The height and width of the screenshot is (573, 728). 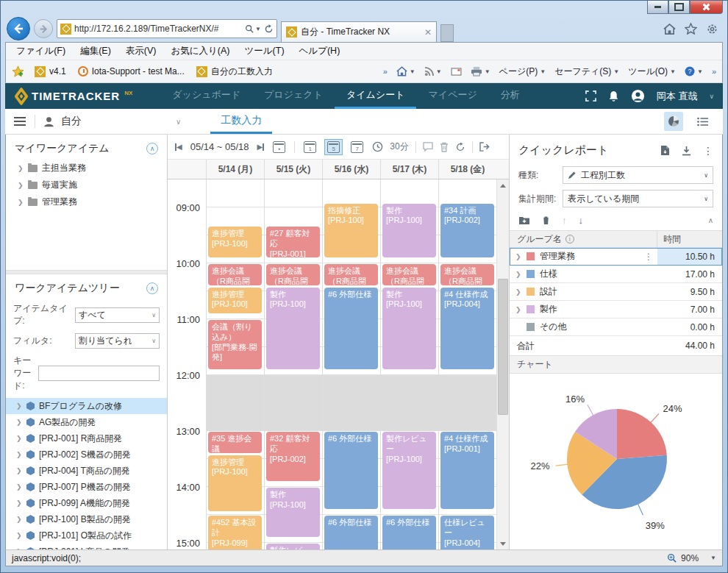 I want to click on day-header: 5/16 (水), so click(x=351, y=169).